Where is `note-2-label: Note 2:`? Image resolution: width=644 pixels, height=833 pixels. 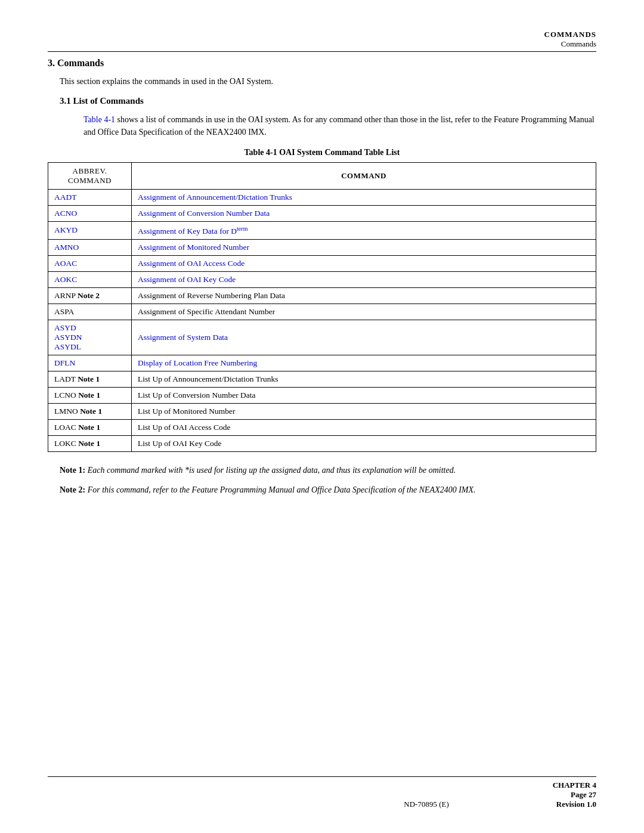
note-2-label: Note 2: is located at coordinates (74, 490).